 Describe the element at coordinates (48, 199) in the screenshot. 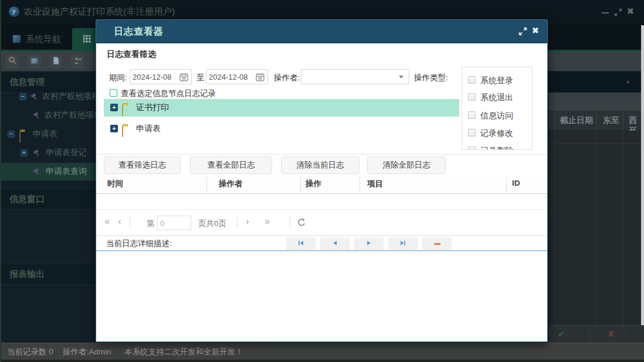

I see `sidebar-section-info-window: 信息窗口` at that location.